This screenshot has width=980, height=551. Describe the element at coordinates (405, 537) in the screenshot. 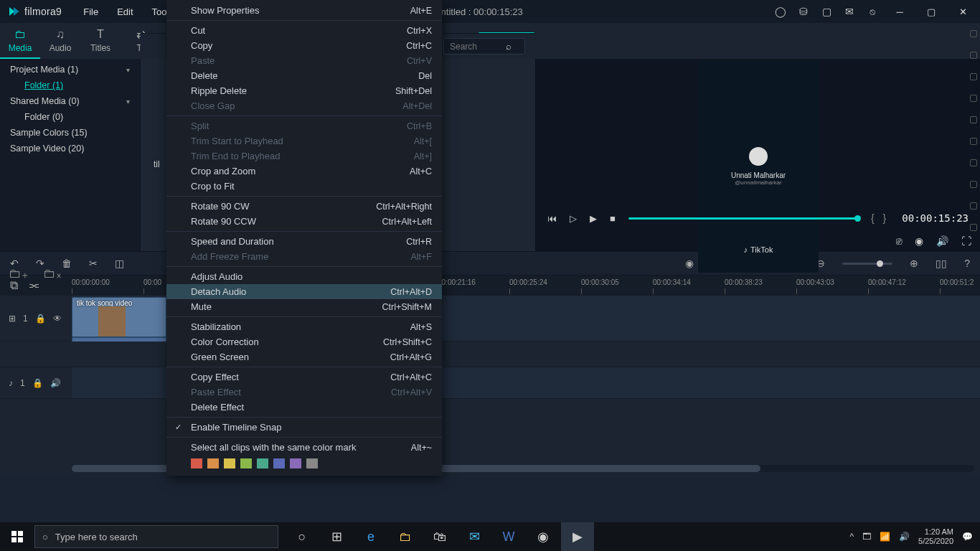

I see `explorer-icon: 🗀` at that location.